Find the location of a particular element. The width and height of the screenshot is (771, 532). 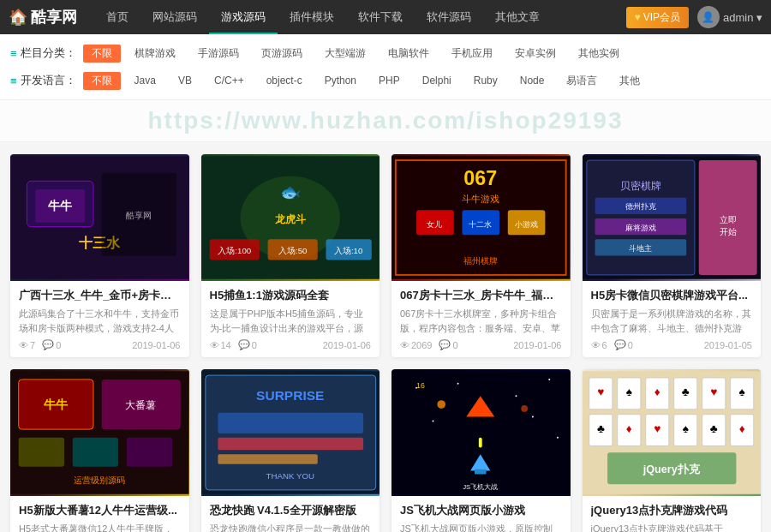

lang-tag-vb: VB is located at coordinates (185, 81).